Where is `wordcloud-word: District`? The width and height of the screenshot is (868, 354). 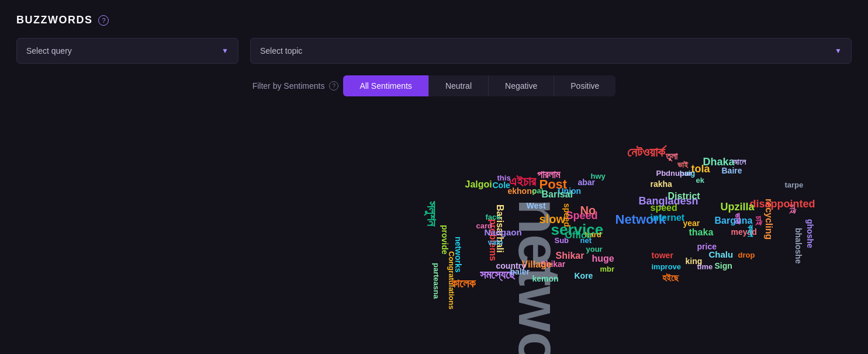 wordcloud-word: District is located at coordinates (684, 196).